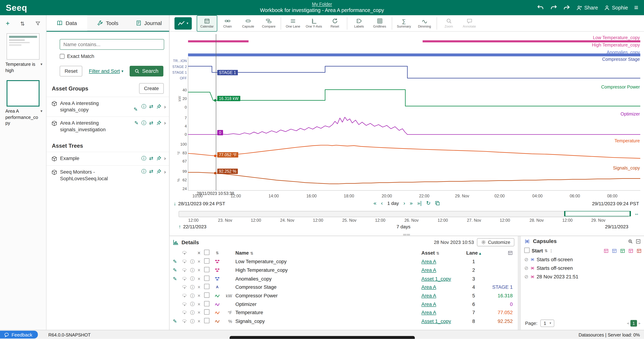 The image size is (644, 339). I want to click on start-column-header: Start⇅⋮, so click(542, 251).